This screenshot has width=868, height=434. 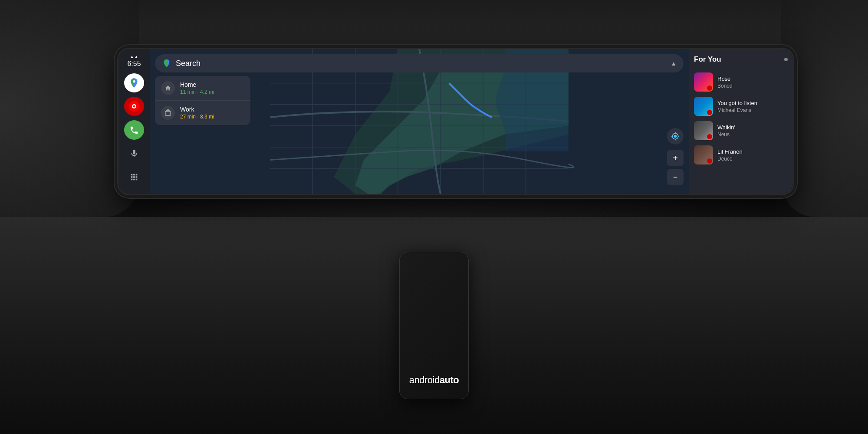 What do you see at coordinates (212, 88) in the screenshot?
I see `home-info: Home 11 min · 4.2 mi` at bounding box center [212, 88].